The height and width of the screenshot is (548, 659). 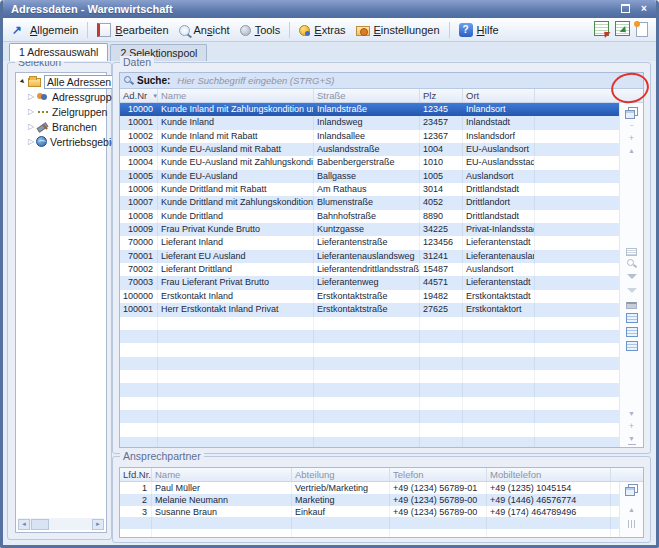 I want to click on splitter-grip-icon, so click(x=632, y=524).